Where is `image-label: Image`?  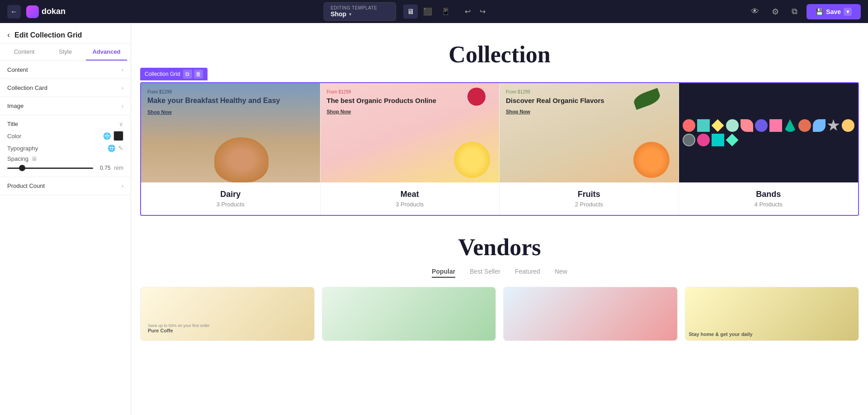
image-label: Image is located at coordinates (15, 106).